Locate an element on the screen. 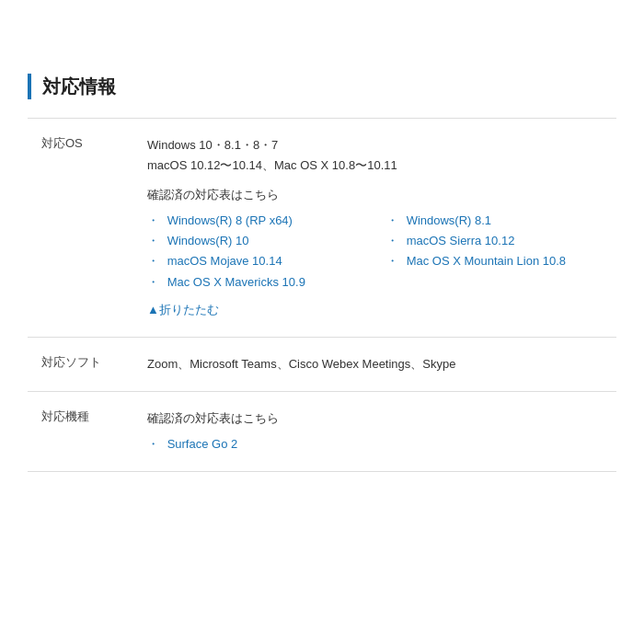 Image resolution: width=644 pixels, height=644 pixels. os-link-item: ・ Windows(R) 8 (RP x64) is located at coordinates (258, 221).